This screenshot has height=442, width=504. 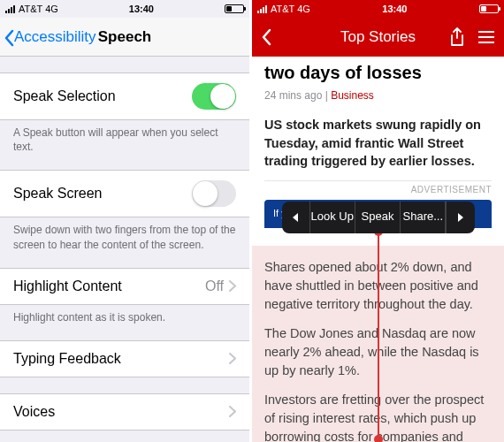 I want to click on row-label: Typing Feedback, so click(x=67, y=359).